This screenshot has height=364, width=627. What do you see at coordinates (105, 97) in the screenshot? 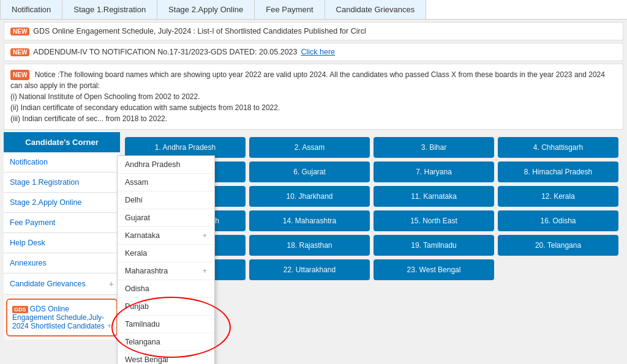
I see `notice-text2: (i) National Institute of Open Schooling…` at bounding box center [105, 97].